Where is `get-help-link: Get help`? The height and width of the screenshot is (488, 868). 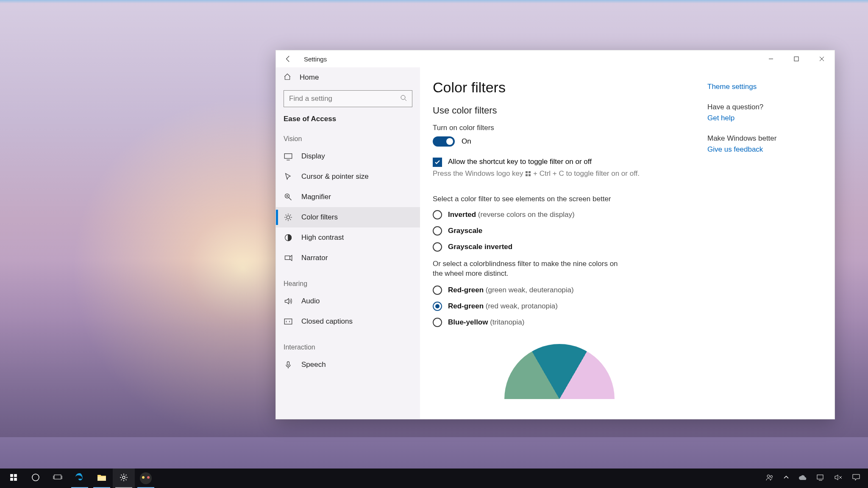 get-help-link: Get help is located at coordinates (762, 118).